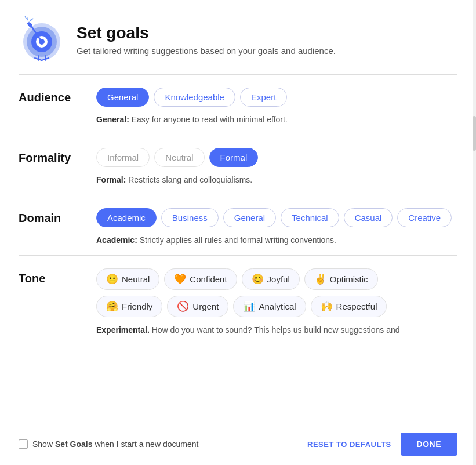 Image resolution: width=476 pixels, height=465 pixels. What do you see at coordinates (206, 39) in the screenshot?
I see `header-text: Set goals Get tailored writing suggestio…` at bounding box center [206, 39].